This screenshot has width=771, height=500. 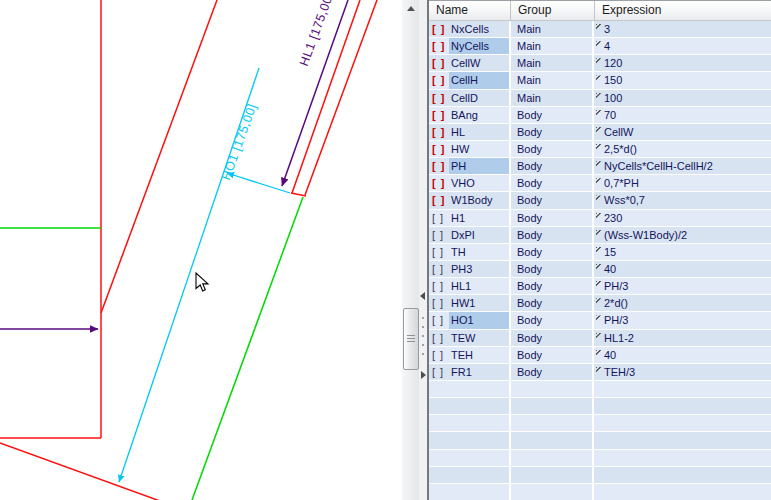 What do you see at coordinates (600, 64) in the screenshot?
I see `table-row: [ ]CellWMain120` at bounding box center [600, 64].